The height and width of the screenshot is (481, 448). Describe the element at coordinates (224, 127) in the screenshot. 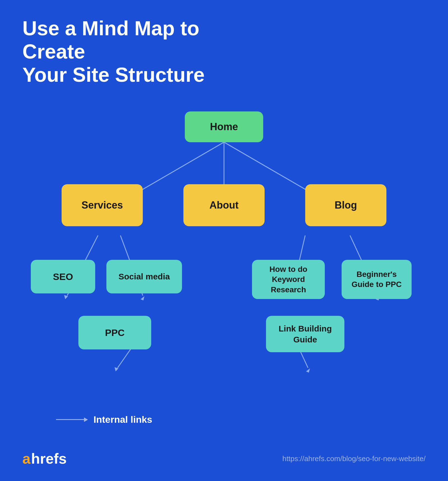

I see `node-home: Home` at that location.